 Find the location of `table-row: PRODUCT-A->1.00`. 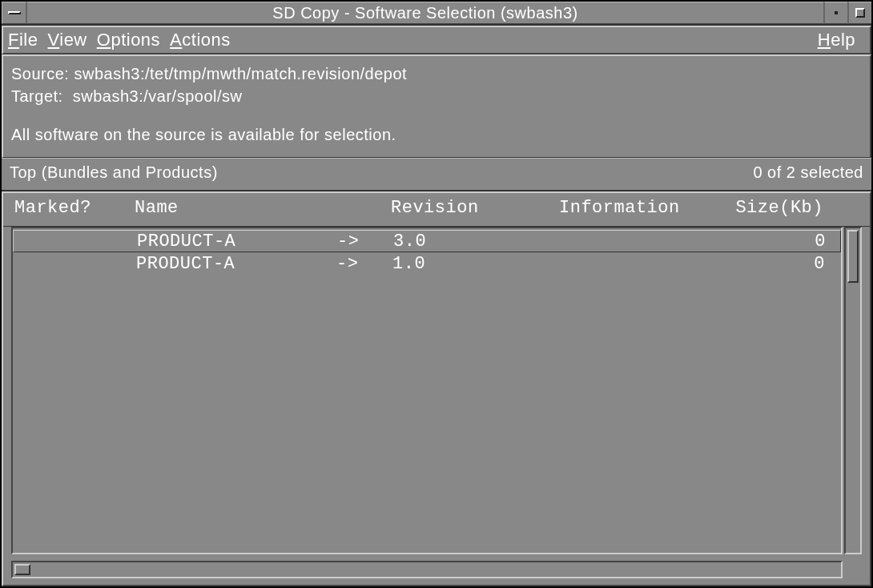

table-row: PRODUCT-A->1.00 is located at coordinates (427, 264).